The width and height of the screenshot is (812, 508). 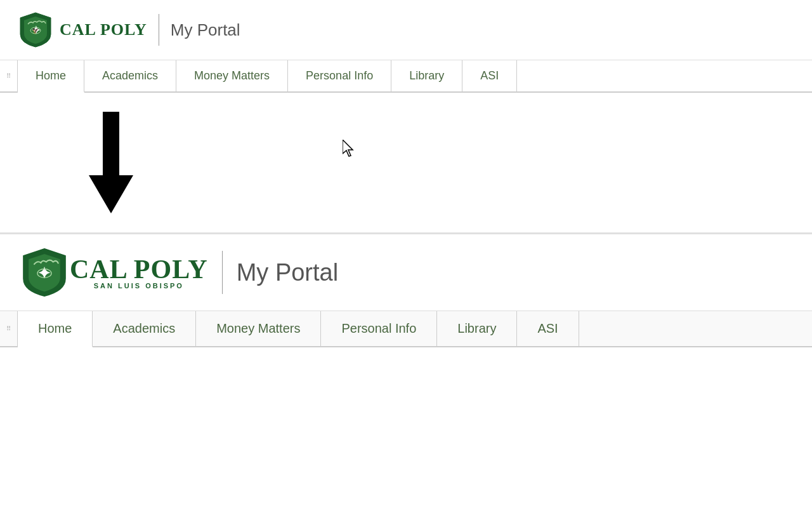 What do you see at coordinates (9, 329) in the screenshot?
I see `dots-icon-bottom: ⠿` at bounding box center [9, 329].